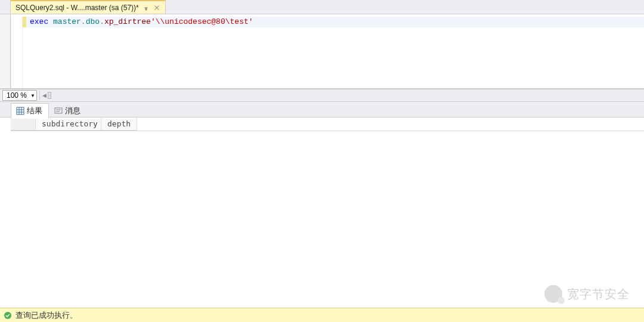 This screenshot has width=644, height=322. Describe the element at coordinates (88, 7) in the screenshot. I see `document-tab-active: SQLQuery2.sql - W....master (sa (57))*` at that location.